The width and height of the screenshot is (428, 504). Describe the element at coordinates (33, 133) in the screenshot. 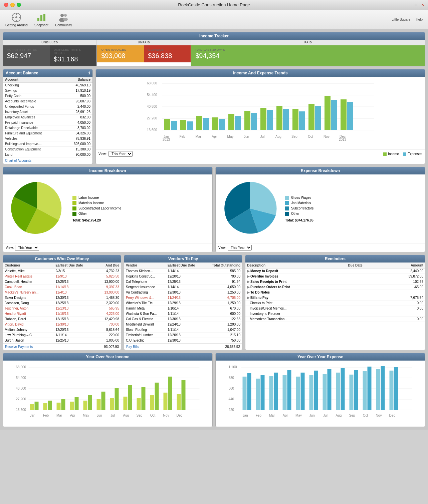

I see `account-name: Furniture and Equipment` at that location.